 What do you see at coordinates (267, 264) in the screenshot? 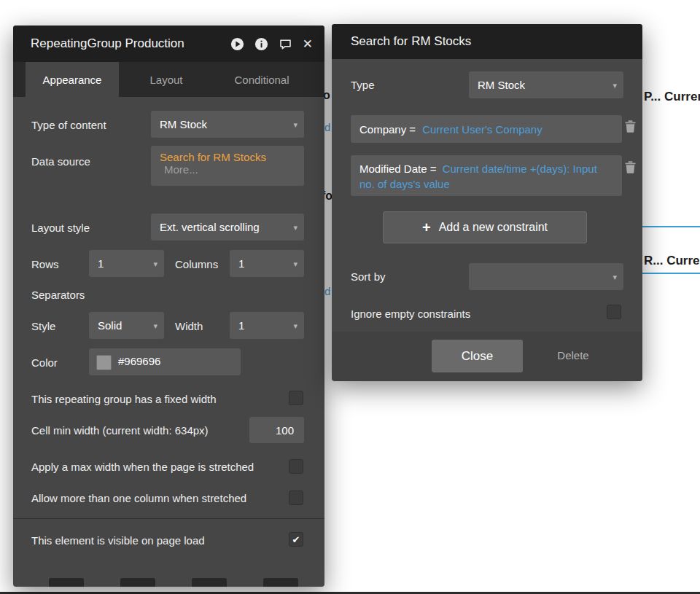
I see `columns-dropdown: 1 ▾` at bounding box center [267, 264].